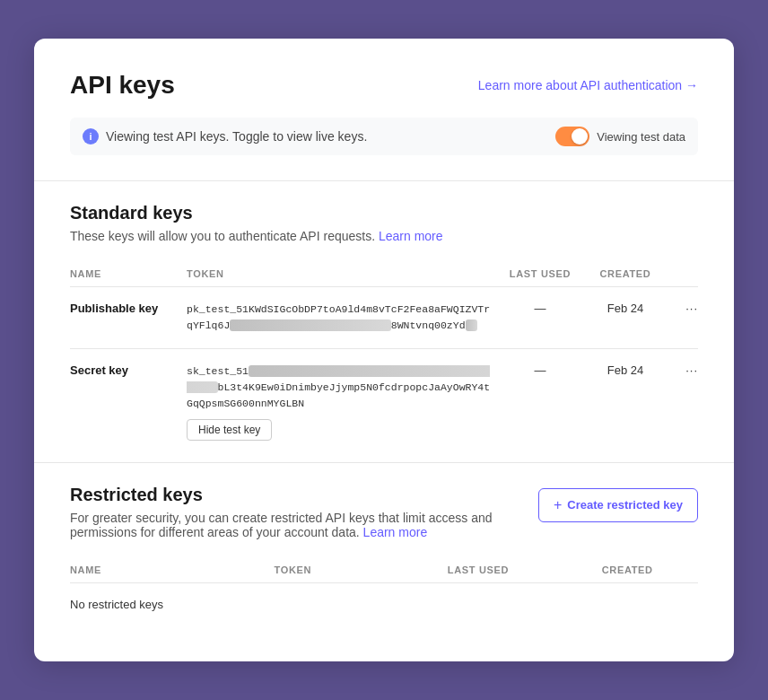  What do you see at coordinates (625, 275) in the screenshot?
I see `col-created-header: CREATED` at bounding box center [625, 275].